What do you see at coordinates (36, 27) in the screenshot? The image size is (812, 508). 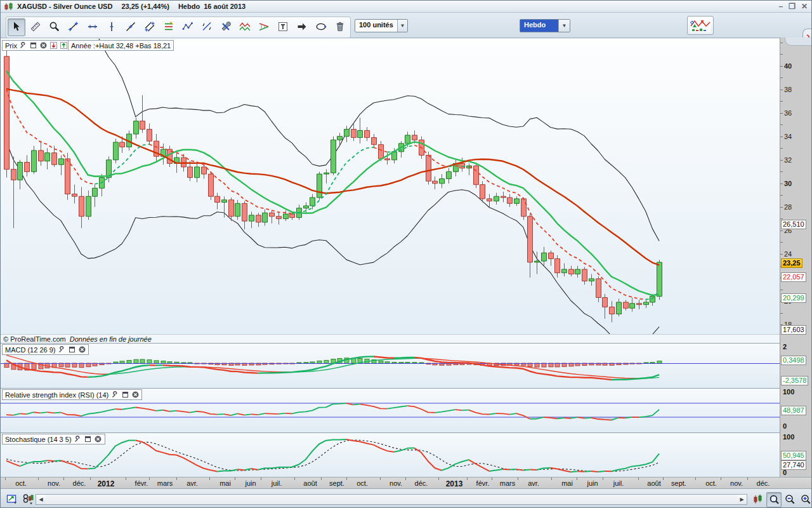 I see `ruler-icon` at bounding box center [36, 27].